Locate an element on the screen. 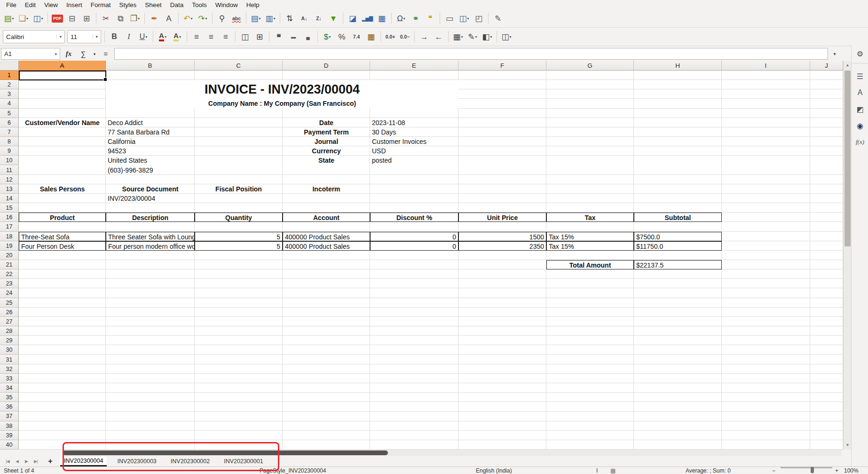  export-pdf-button: PDF is located at coordinates (57, 18).